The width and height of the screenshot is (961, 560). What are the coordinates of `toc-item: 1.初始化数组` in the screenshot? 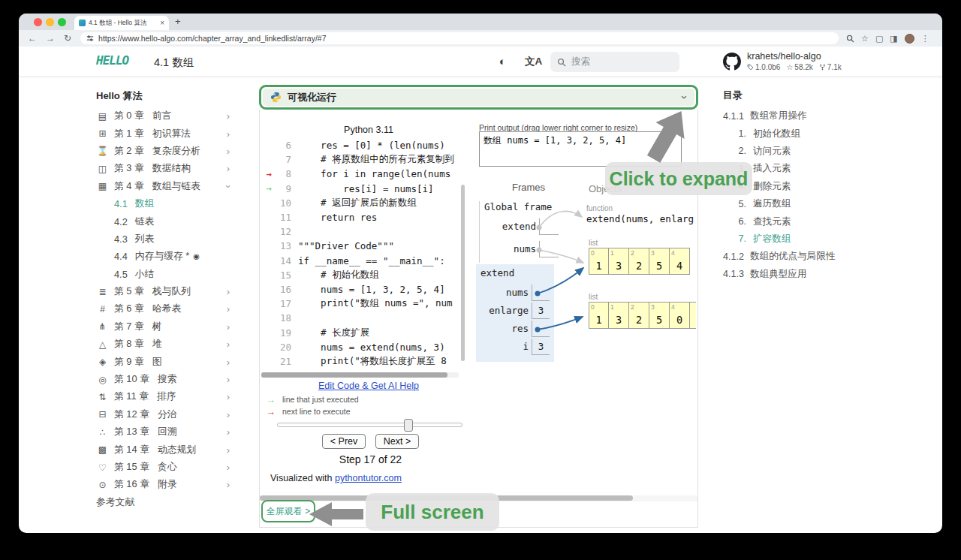 It's located at (817, 134).